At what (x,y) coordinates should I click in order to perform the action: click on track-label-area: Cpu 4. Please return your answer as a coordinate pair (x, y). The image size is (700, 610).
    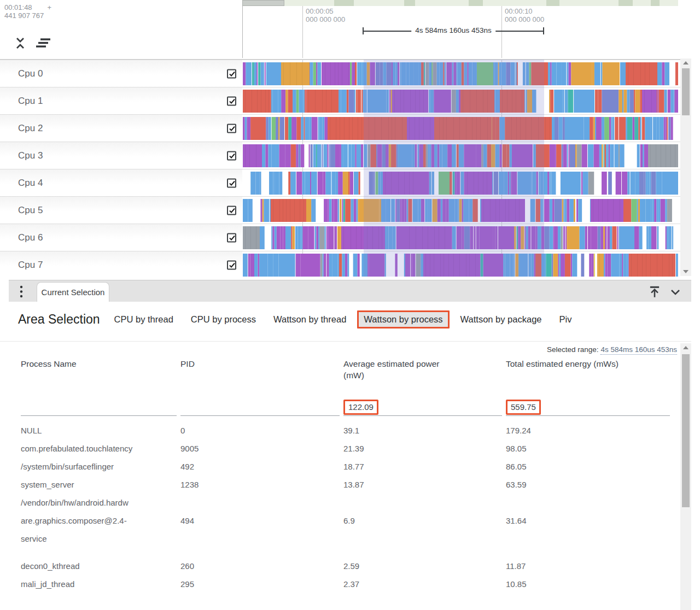
    Looking at the image, I should click on (121, 183).